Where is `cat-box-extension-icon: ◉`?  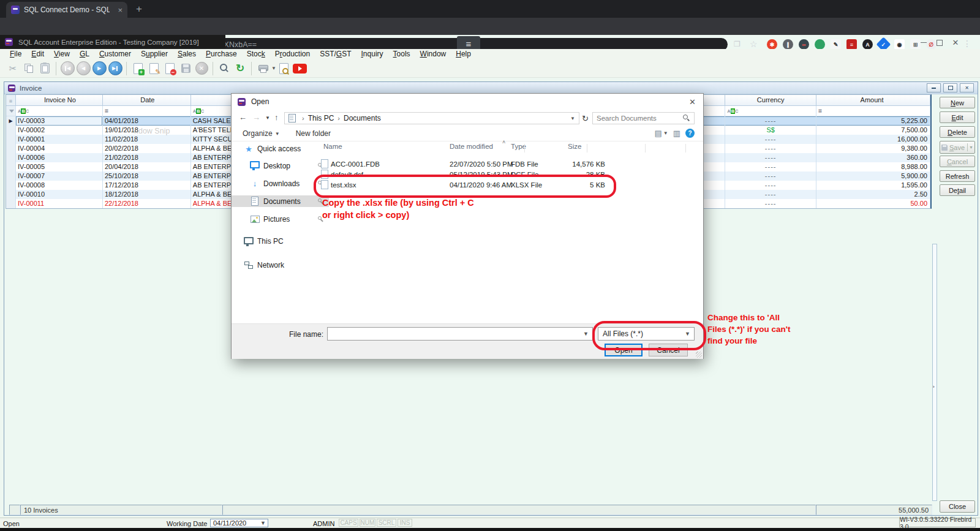 cat-box-extension-icon: ◉ is located at coordinates (899, 44).